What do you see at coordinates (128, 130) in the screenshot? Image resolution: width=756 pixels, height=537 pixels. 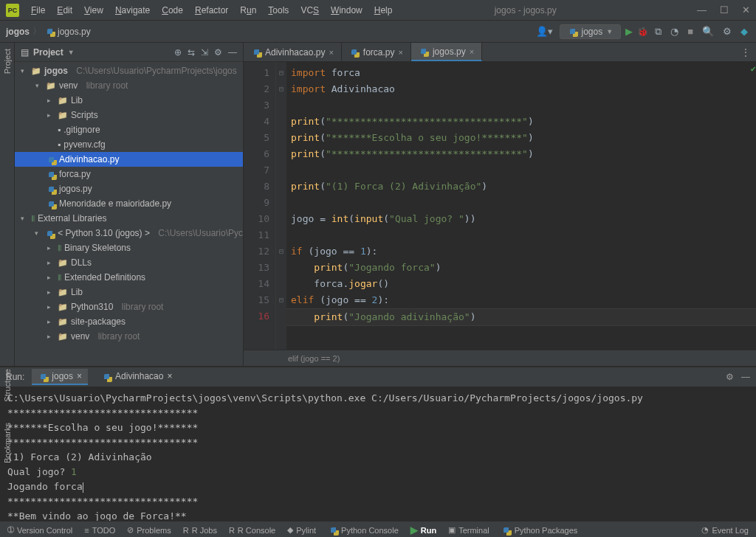 I see `tree-gitignore: ▪ .gitignore` at bounding box center [128, 130].